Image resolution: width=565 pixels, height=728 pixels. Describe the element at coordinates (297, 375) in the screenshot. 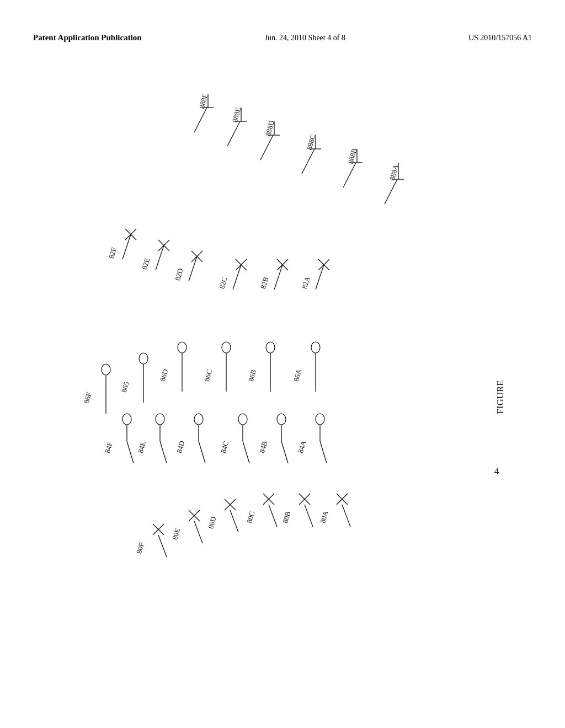

I see `svg-text: 86A` at that location.